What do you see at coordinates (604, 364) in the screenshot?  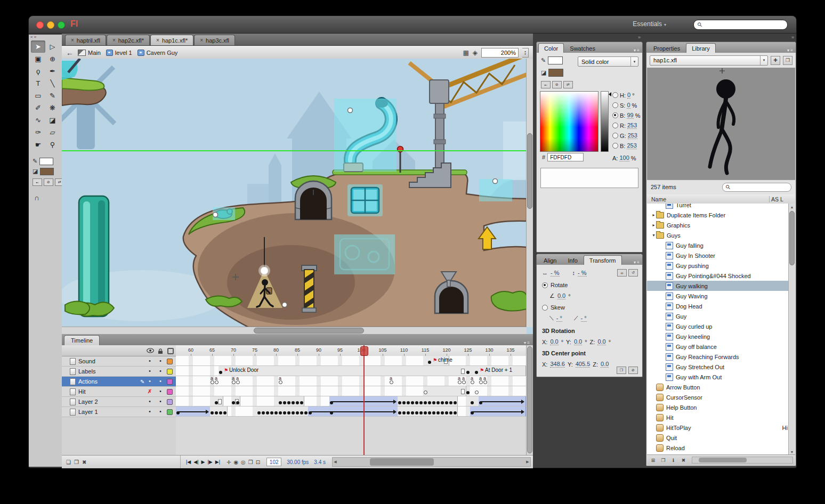 I see `3d-center-z: 0.0` at bounding box center [604, 364].